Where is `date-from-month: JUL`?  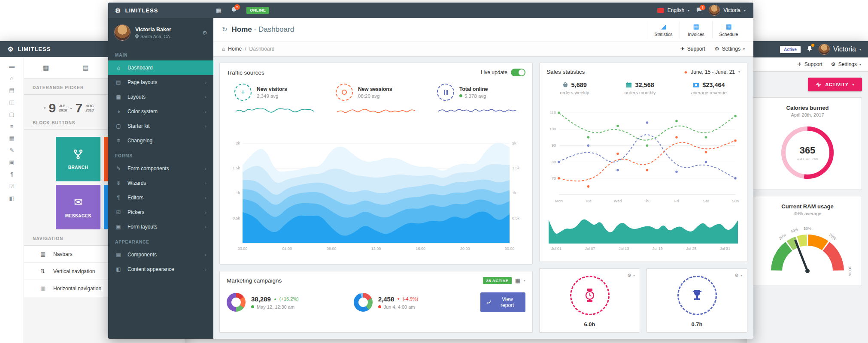 date-from-month: JUL is located at coordinates (63, 106).